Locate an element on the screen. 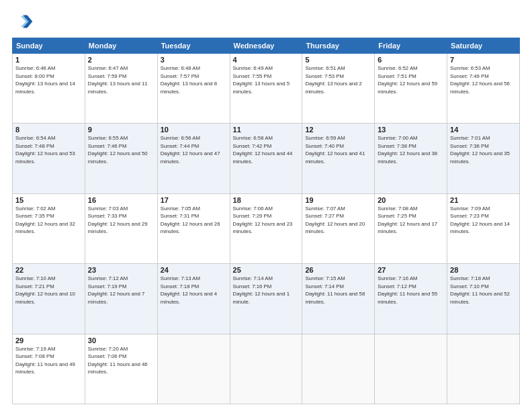 Image resolution: width=532 pixels, height=411 pixels. calendar-cell: 25Sunrise: 7:14 AMSunset: 7:16 PMDayligh… is located at coordinates (266, 299).